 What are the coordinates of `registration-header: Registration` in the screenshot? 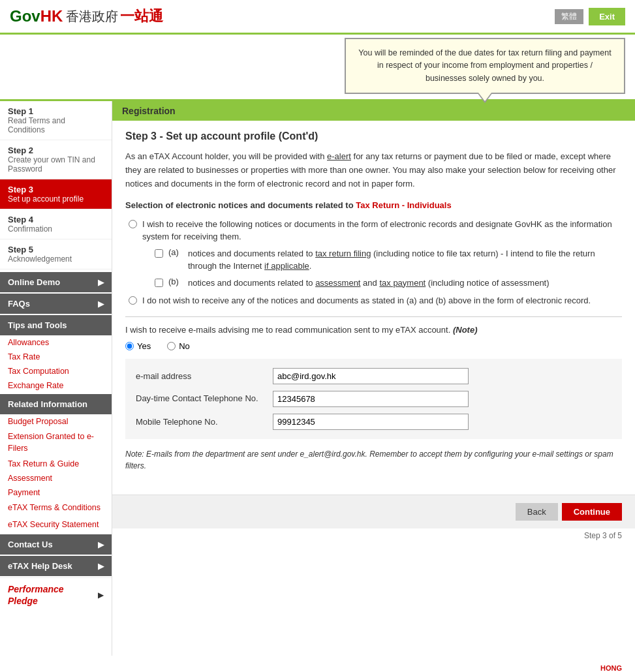 It's located at (373, 111).